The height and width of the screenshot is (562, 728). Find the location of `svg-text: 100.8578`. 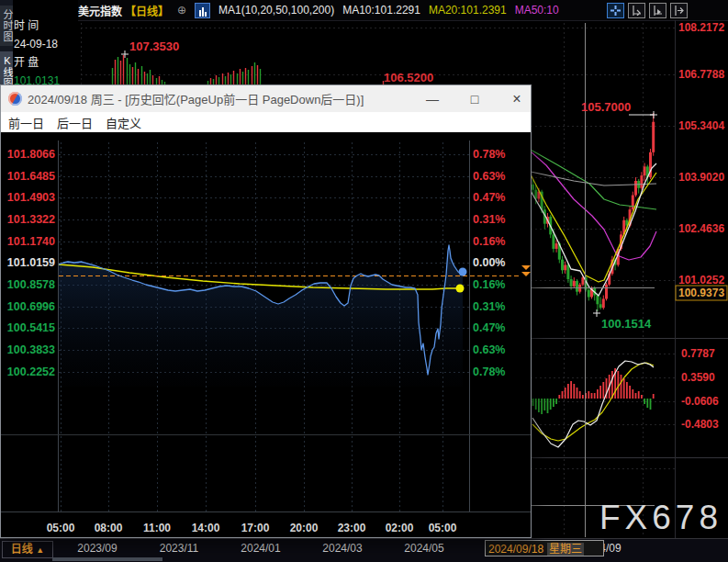

svg-text: 100.8578 is located at coordinates (31, 285).